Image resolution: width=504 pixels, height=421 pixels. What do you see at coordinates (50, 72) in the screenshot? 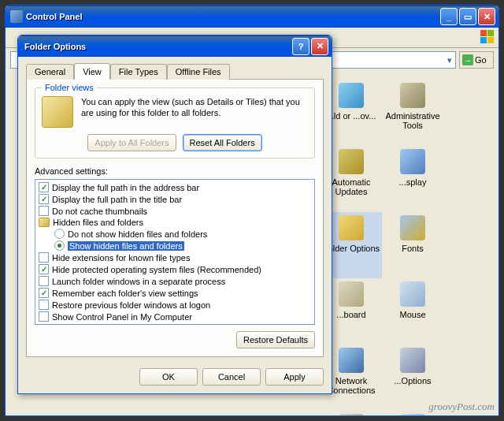
I see `tab-general: General` at bounding box center [50, 72].